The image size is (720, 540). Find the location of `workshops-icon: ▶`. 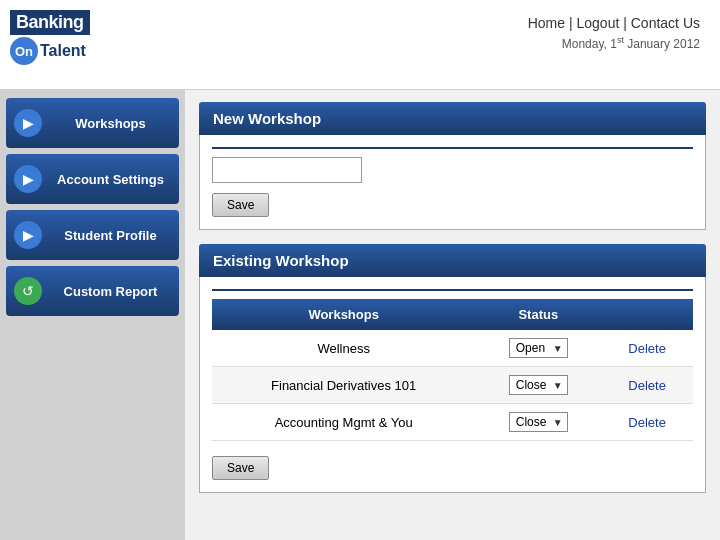

workshops-icon: ▶ is located at coordinates (28, 123).